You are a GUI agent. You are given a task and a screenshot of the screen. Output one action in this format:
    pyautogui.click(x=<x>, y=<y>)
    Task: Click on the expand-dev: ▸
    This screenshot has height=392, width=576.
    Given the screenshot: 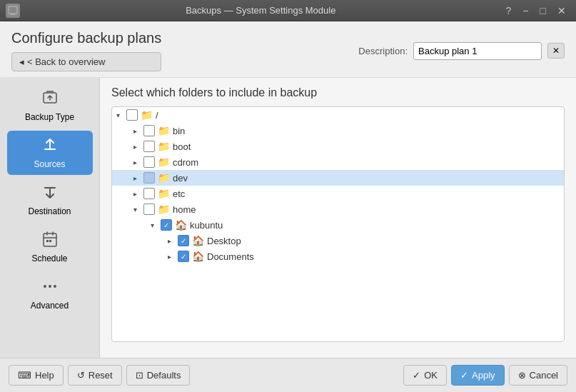 What is the action you would take?
    pyautogui.click(x=135, y=178)
    